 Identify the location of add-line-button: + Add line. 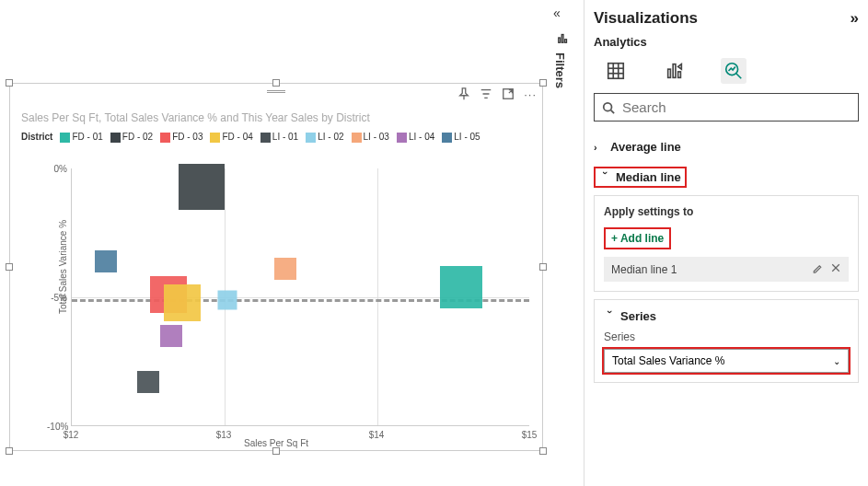
(637, 238).